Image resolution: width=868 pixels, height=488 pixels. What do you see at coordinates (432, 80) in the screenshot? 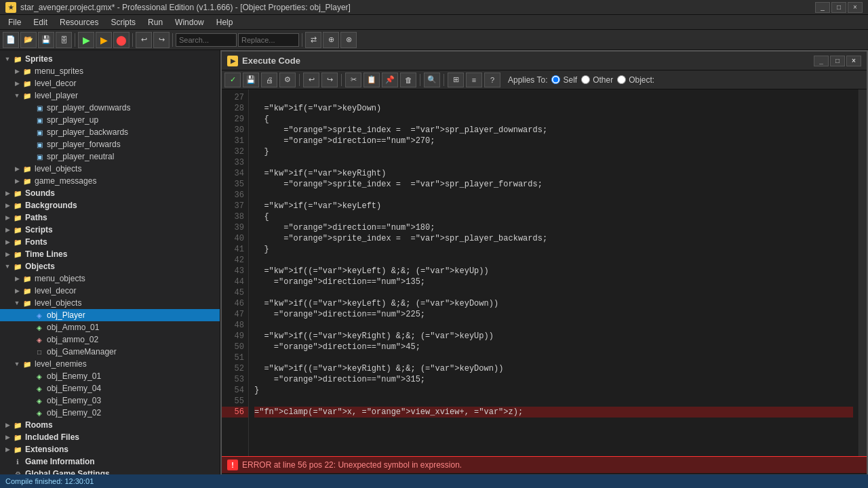
I see `code-search: 🔍` at bounding box center [432, 80].